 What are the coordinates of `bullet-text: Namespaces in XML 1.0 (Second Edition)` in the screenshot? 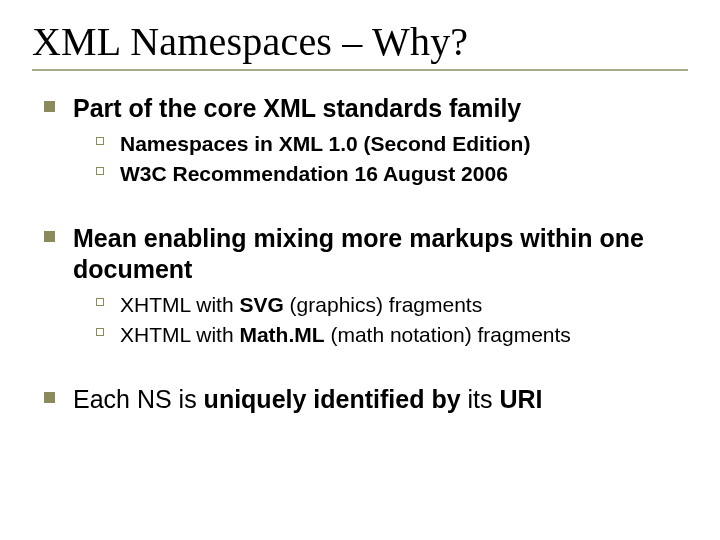 It's located at (325, 144).